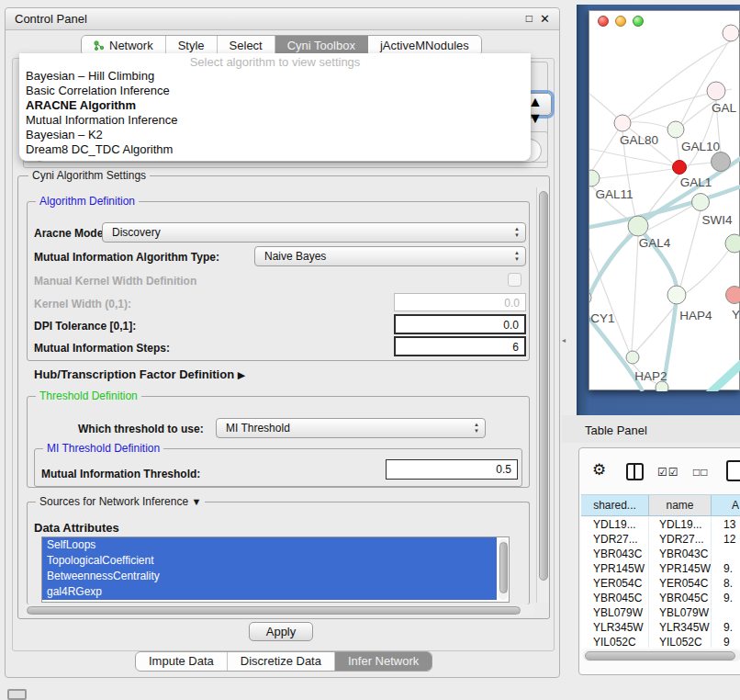  Describe the element at coordinates (661, 627) in the screenshot. I see `table-row: YLR345W YLR345W 9.` at that location.